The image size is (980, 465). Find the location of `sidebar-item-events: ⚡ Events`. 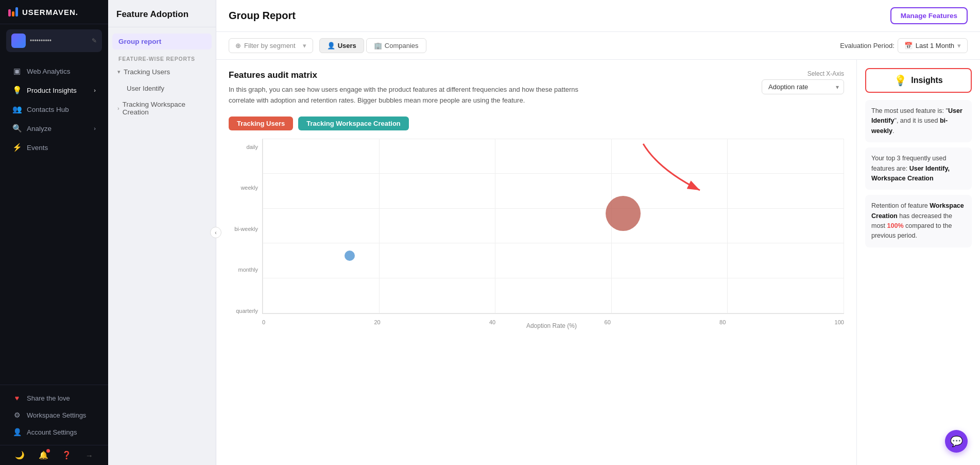

sidebar-item-events: ⚡ Events is located at coordinates (54, 147).